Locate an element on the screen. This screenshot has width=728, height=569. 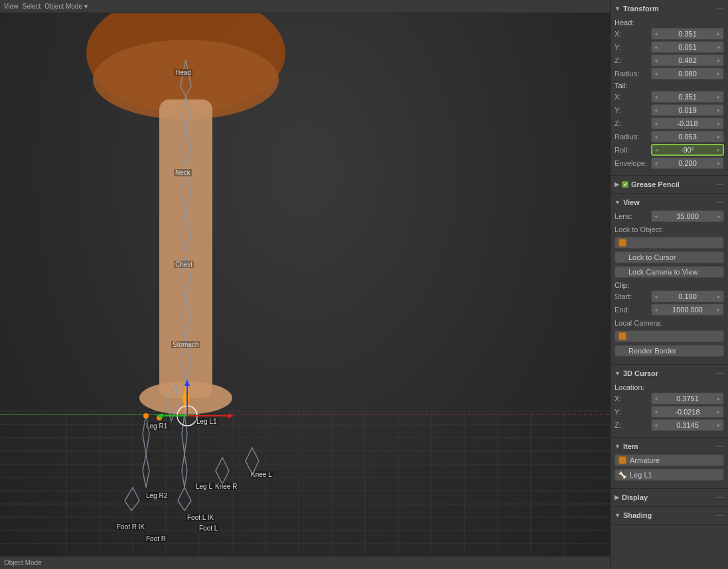
roll-arrow-left: ◂ is located at coordinates (657, 150).